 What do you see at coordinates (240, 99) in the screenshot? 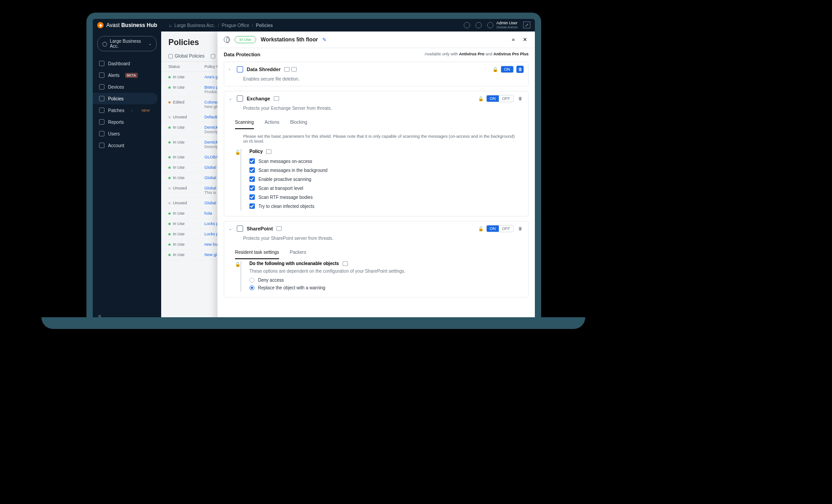
I see `exchange-icon` at bounding box center [240, 99].